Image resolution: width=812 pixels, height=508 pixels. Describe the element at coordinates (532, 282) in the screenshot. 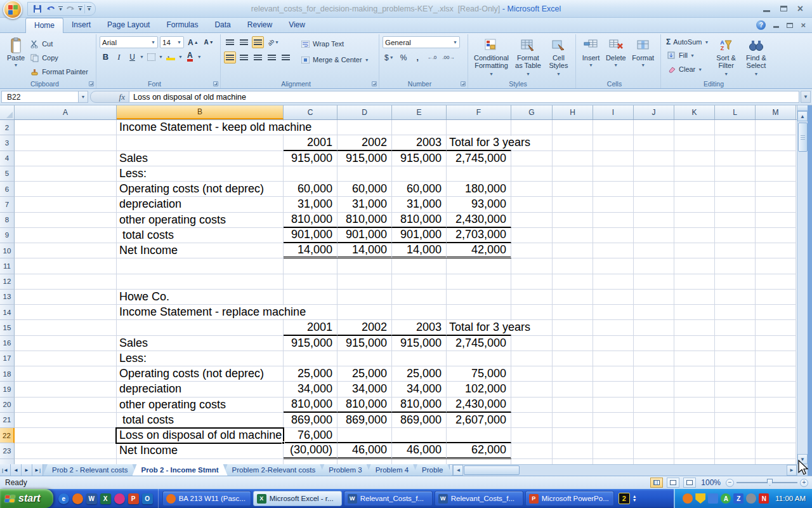

I see `cell-G12` at that location.